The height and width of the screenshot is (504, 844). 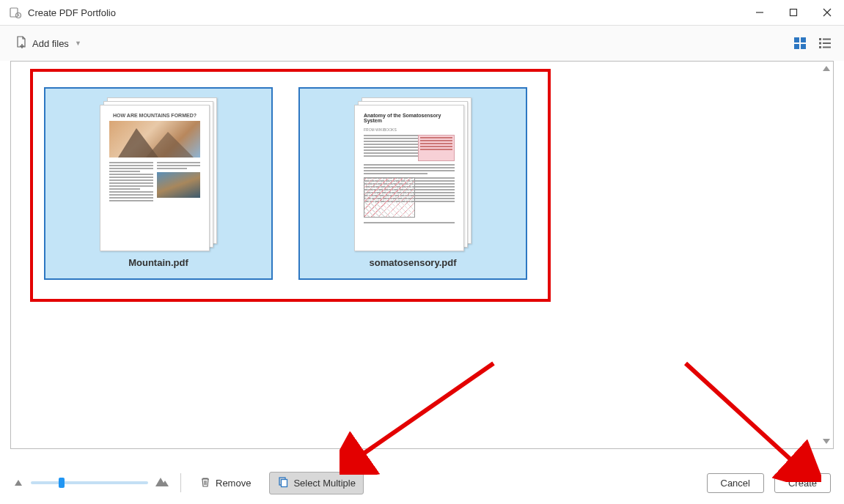 What do you see at coordinates (422, 483) in the screenshot?
I see `footer-bar: Remove Select Multiple Cancel Create` at bounding box center [422, 483].